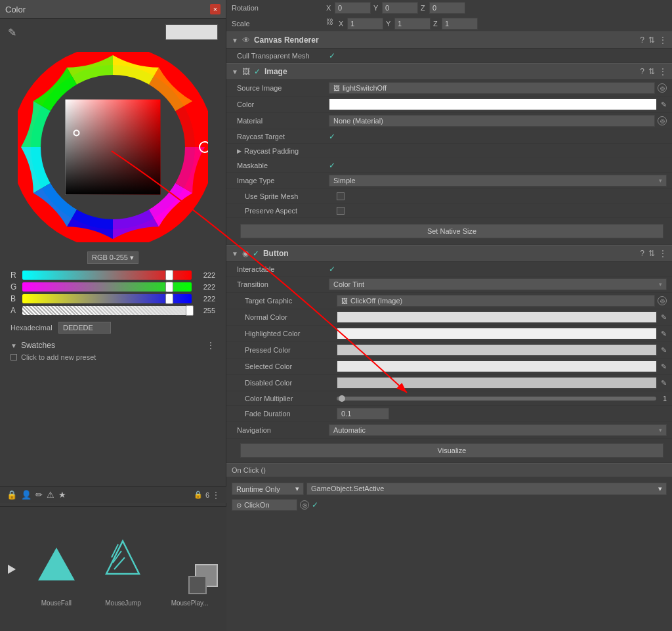 This screenshot has height=631, width=672. What do you see at coordinates (493, 104) in the screenshot?
I see `image-color-field` at bounding box center [493, 104].